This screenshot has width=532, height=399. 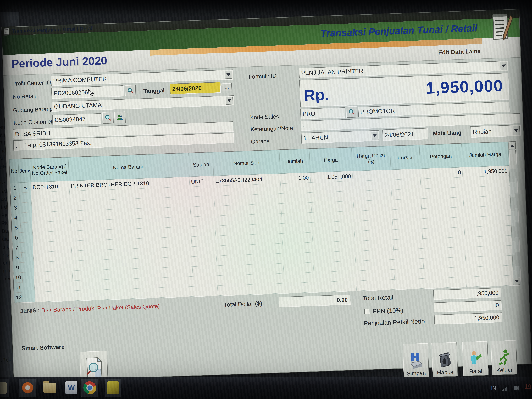 I want to click on garansi-expiry-field: 24/06/2021, so click(x=405, y=134).